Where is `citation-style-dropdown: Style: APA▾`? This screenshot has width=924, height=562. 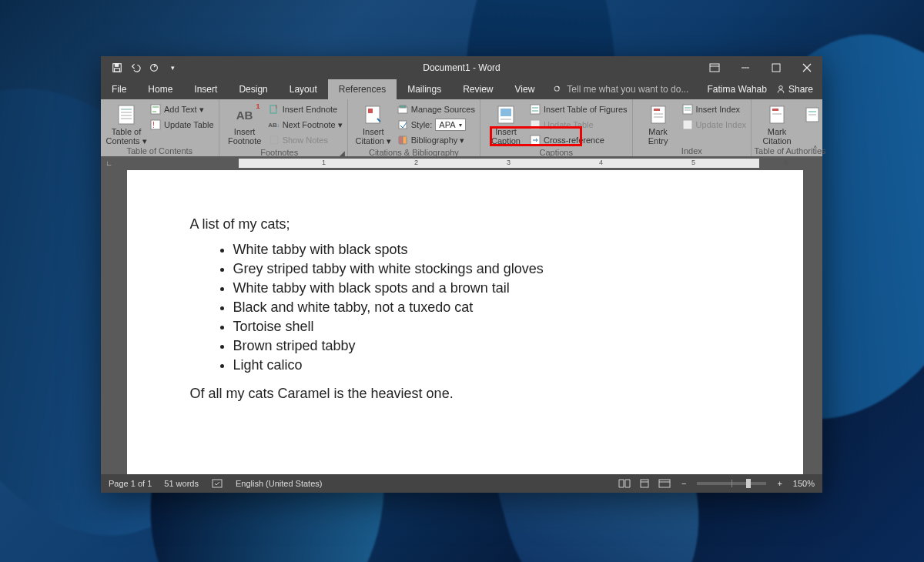 citation-style-dropdown: Style: APA▾ is located at coordinates (436, 125).